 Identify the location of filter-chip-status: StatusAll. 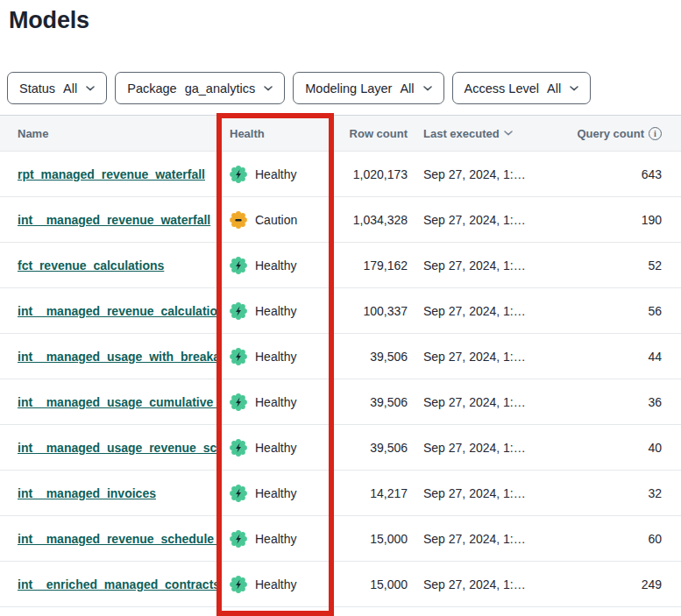
(57, 88).